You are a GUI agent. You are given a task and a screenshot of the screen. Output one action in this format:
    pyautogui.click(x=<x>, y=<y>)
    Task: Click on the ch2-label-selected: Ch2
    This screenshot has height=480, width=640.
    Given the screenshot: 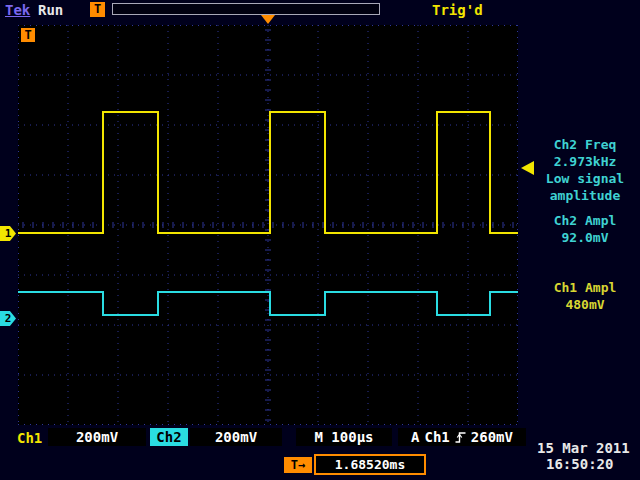 What is the action you would take?
    pyautogui.click(x=169, y=437)
    